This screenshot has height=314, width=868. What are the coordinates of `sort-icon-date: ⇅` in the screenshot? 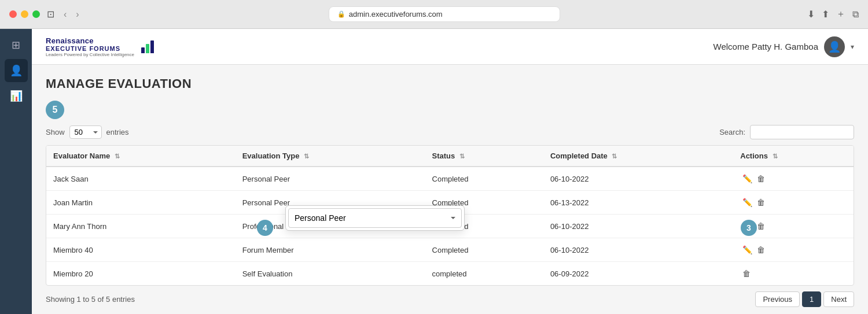 It's located at (615, 156).